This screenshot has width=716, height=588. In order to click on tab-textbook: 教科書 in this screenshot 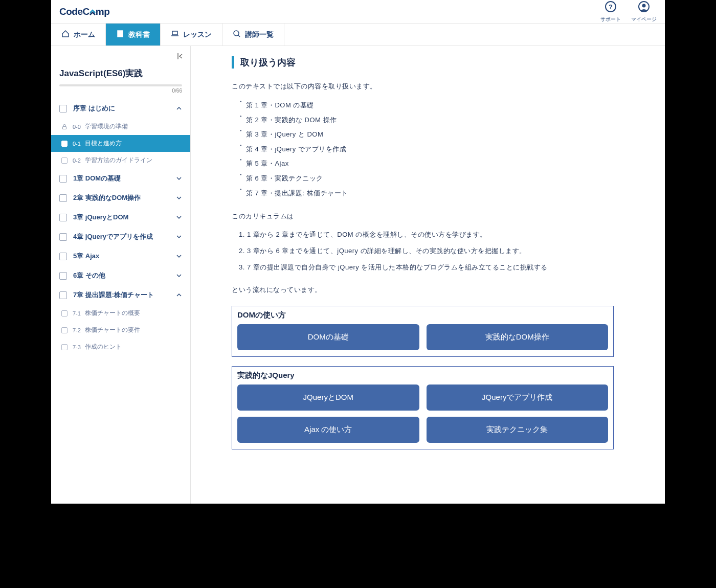, I will do `click(133, 35)`.